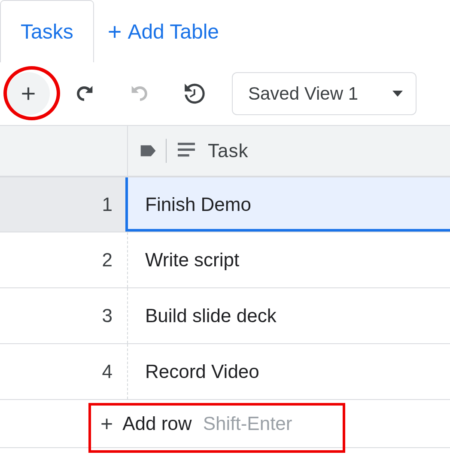 Image resolution: width=450 pixels, height=476 pixels. I want to click on row-2: 2 Write script, so click(225, 260).